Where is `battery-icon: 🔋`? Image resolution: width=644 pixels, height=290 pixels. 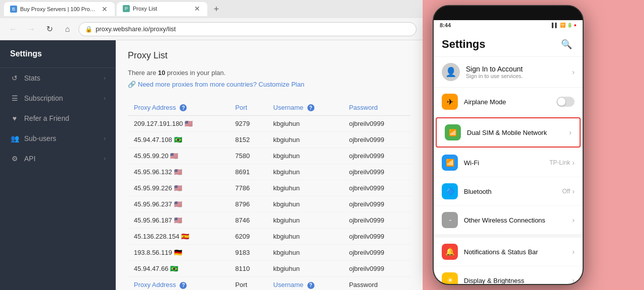
battery-icon: 🔋 is located at coordinates (570, 25).